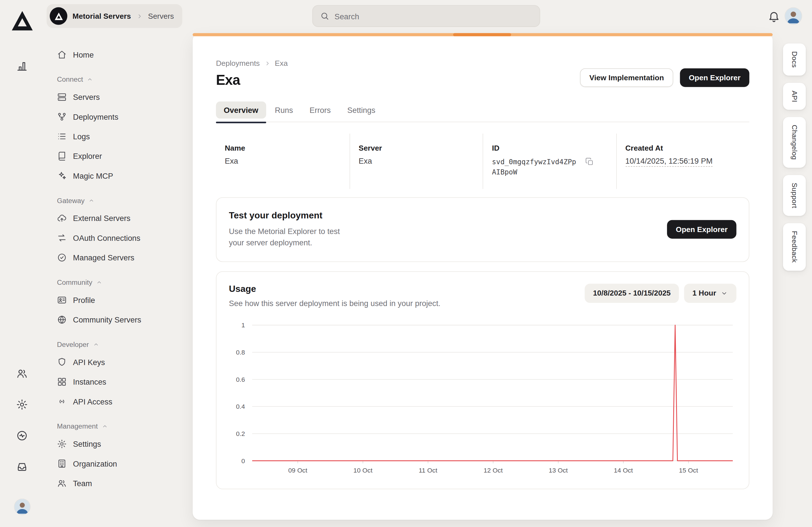 Image resolution: width=812 pixels, height=527 pixels. What do you see at coordinates (23, 420) in the screenshot?
I see `rail-bottom-group` at bounding box center [23, 420].